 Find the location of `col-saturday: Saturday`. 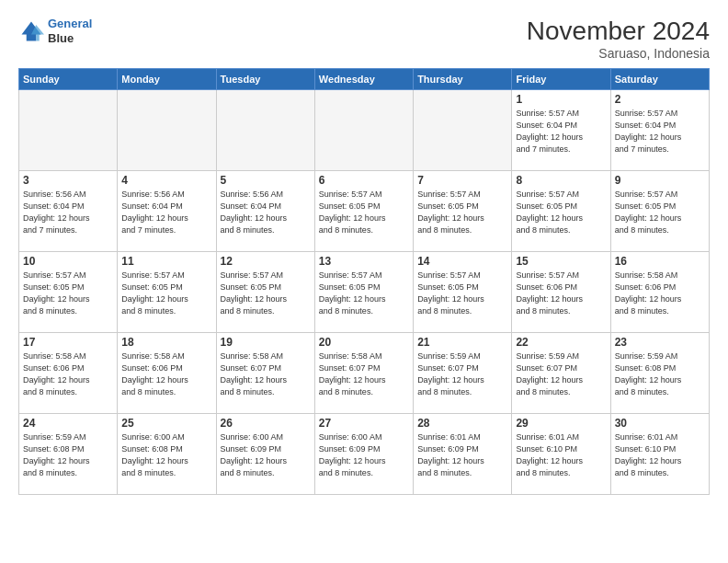

col-saturday: Saturday is located at coordinates (660, 79).